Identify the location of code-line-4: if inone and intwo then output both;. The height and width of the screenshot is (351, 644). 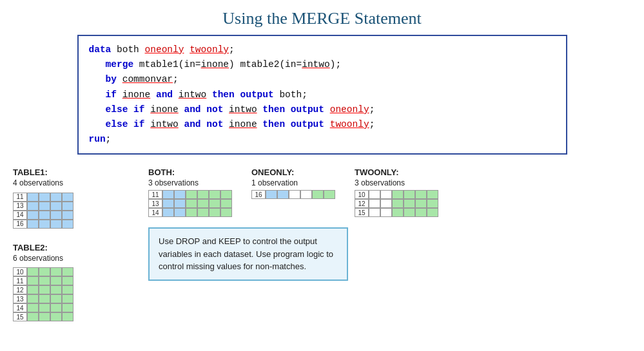
(322, 95).